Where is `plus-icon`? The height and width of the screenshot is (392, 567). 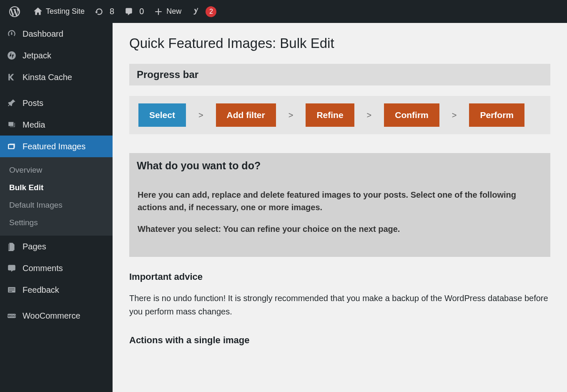
plus-icon is located at coordinates (158, 12).